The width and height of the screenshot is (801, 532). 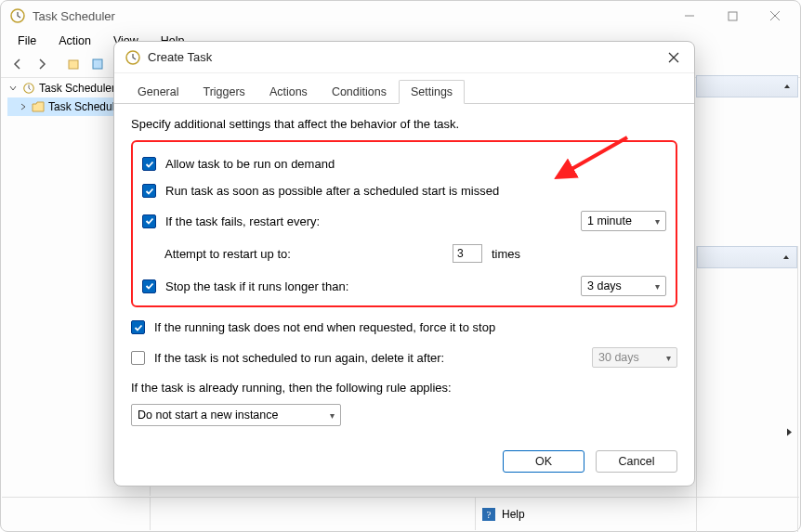 What do you see at coordinates (368, 286) in the screenshot?
I see `label-stop-longer: Stop the task if it runs longer than:` at bounding box center [368, 286].